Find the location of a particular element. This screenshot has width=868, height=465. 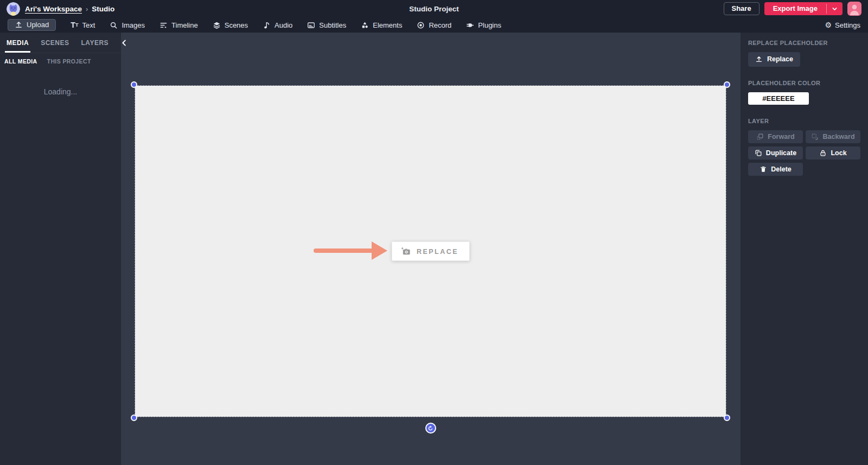

send-backward-icon is located at coordinates (815, 137).